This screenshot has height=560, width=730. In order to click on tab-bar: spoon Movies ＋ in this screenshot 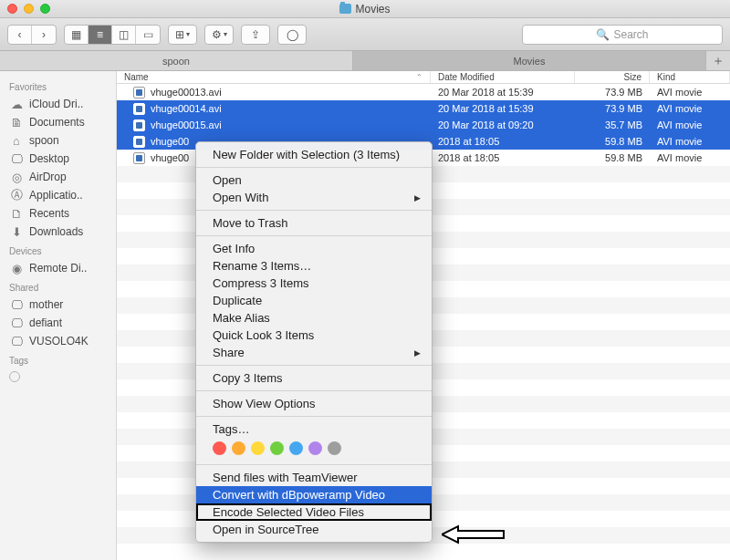, I will do `click(365, 61)`.